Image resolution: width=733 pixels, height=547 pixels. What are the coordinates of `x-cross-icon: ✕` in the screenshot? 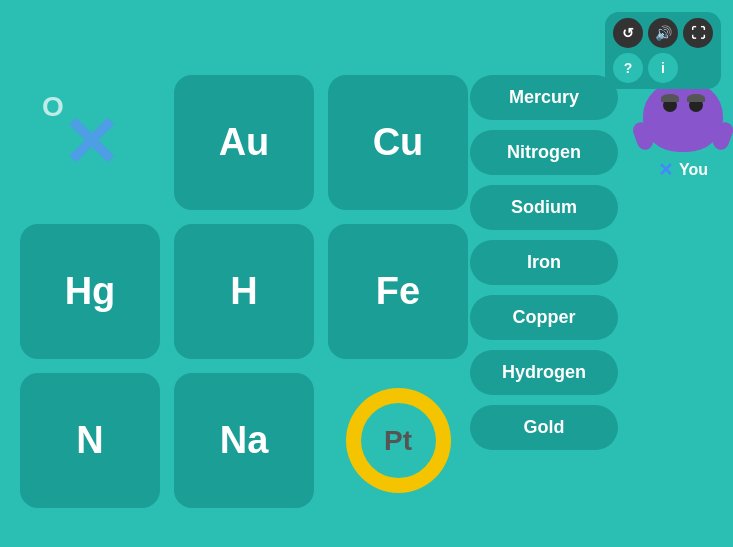 It's located at (90, 143).